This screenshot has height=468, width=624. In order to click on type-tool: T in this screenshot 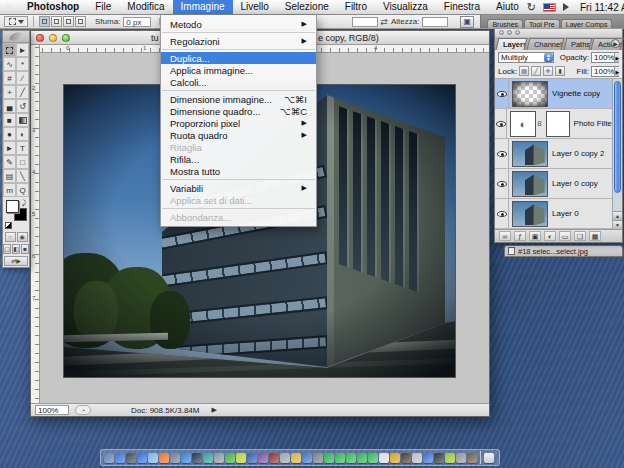, I will do `click(22, 148)`.